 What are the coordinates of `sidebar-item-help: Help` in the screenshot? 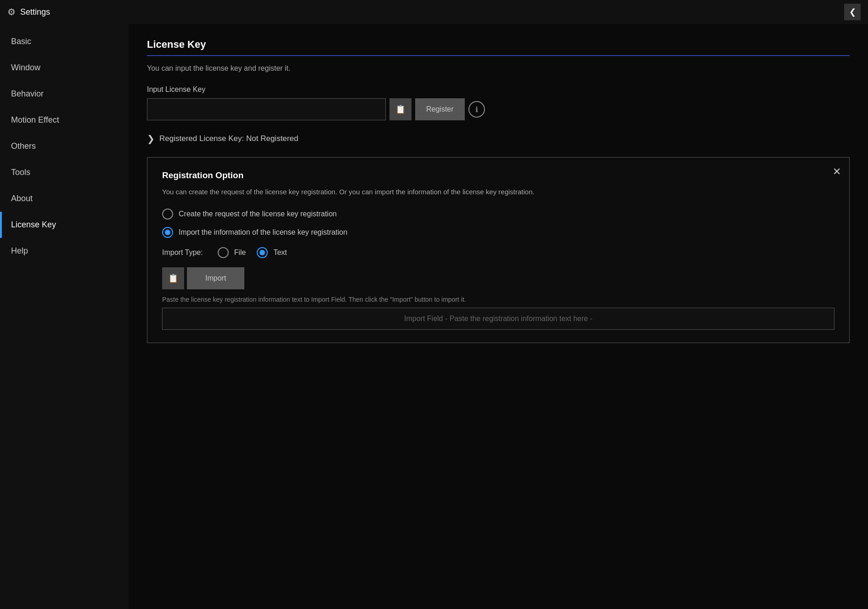 It's located at (64, 251).